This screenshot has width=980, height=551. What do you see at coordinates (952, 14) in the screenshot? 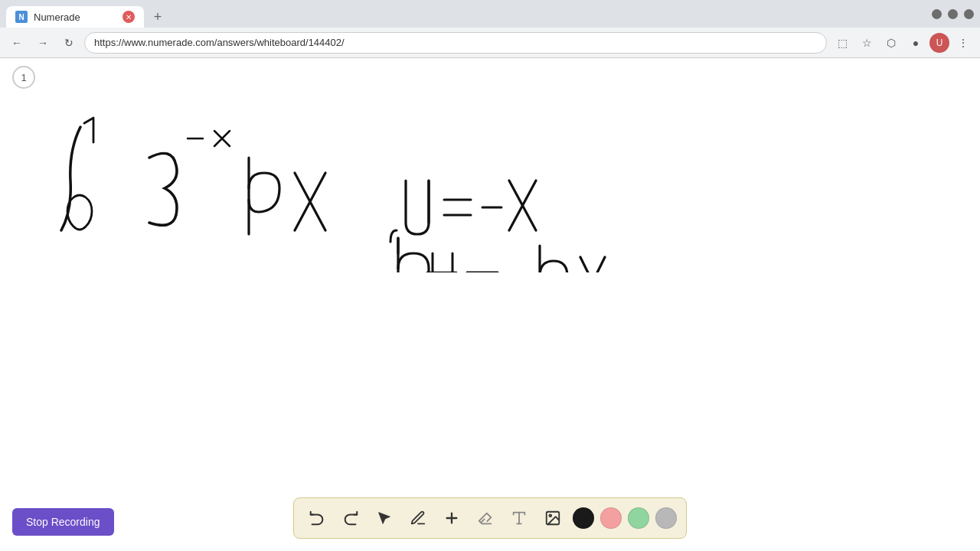
I see `maximize-button` at bounding box center [952, 14].